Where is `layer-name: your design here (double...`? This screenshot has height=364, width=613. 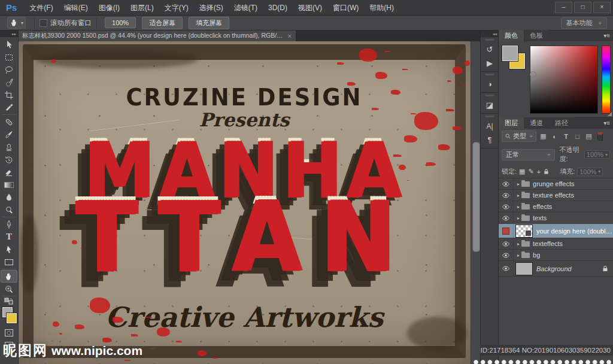
layer-name: your design here (double... is located at coordinates (575, 231).